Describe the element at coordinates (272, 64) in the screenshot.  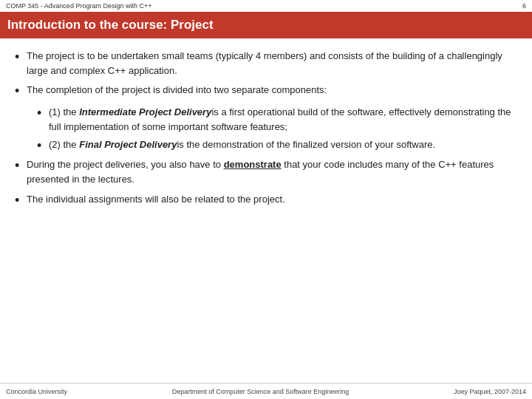
I see `bullet-1-text: The project is to be undertaken small te…` at that location.